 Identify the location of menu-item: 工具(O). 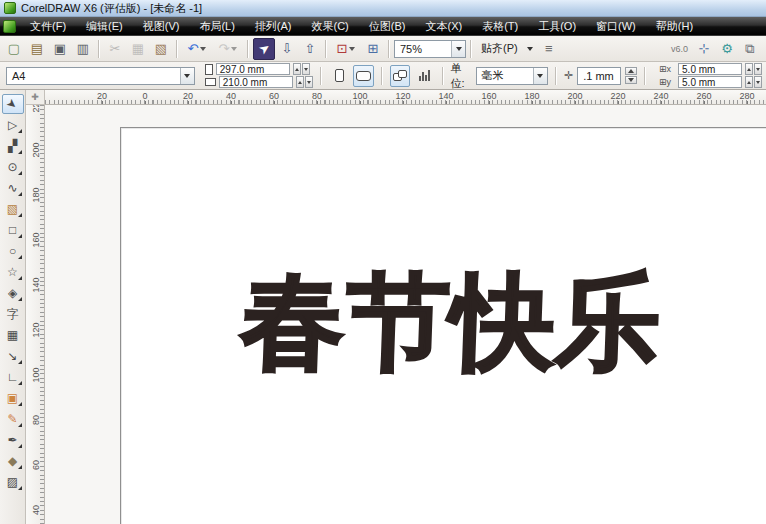
(557, 26).